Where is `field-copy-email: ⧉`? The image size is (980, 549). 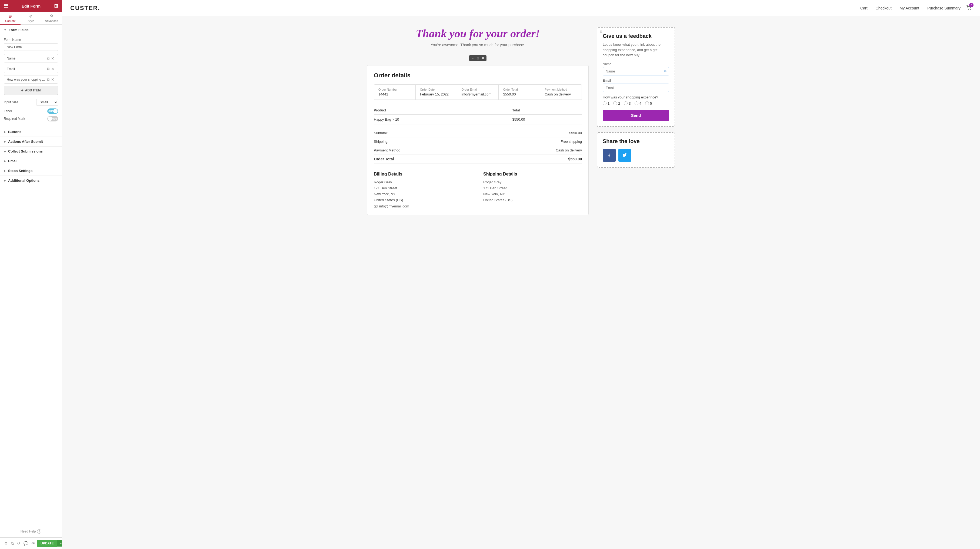 field-copy-email: ⧉ is located at coordinates (48, 69).